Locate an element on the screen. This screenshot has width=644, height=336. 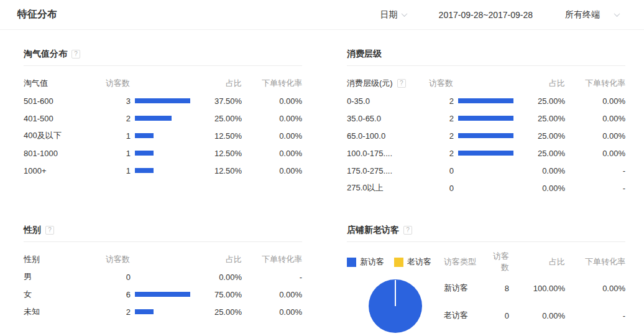
panel-taoqi-header: 淘气值分布 ? is located at coordinates (163, 57).